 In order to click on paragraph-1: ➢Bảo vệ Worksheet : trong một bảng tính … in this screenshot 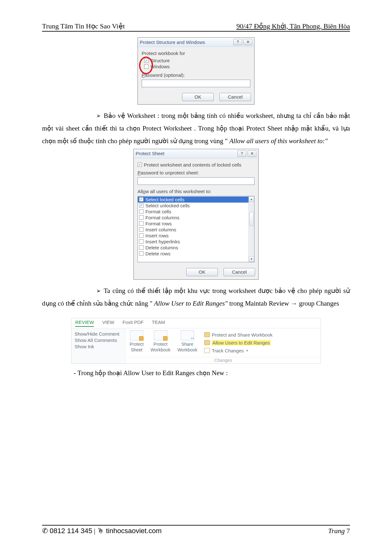, I will do `click(196, 129)`.